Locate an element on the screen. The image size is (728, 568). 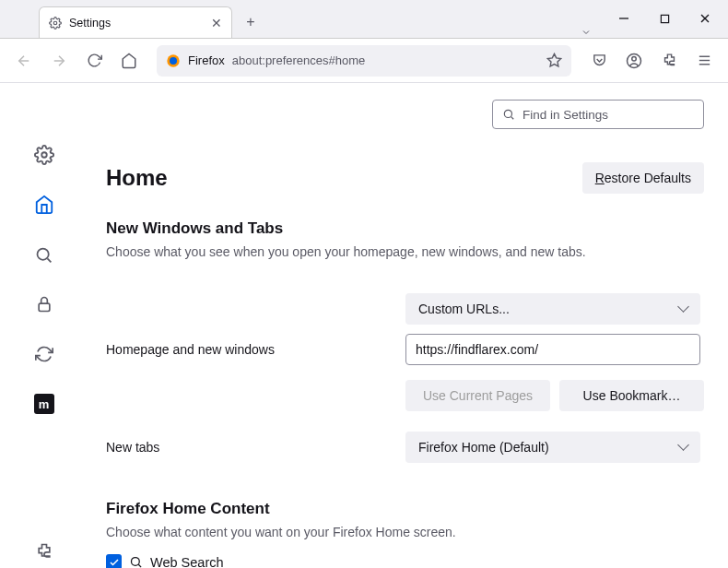
maximize-button is located at coordinates (664, 18).